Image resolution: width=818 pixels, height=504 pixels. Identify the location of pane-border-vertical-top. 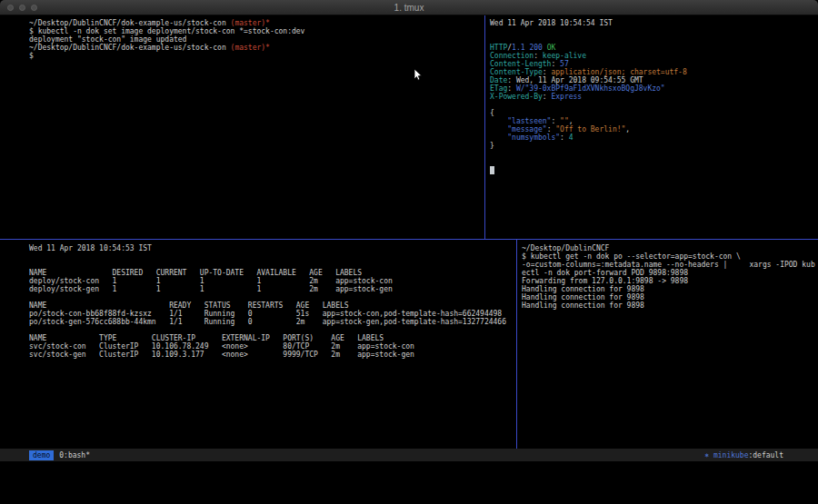
(485, 127).